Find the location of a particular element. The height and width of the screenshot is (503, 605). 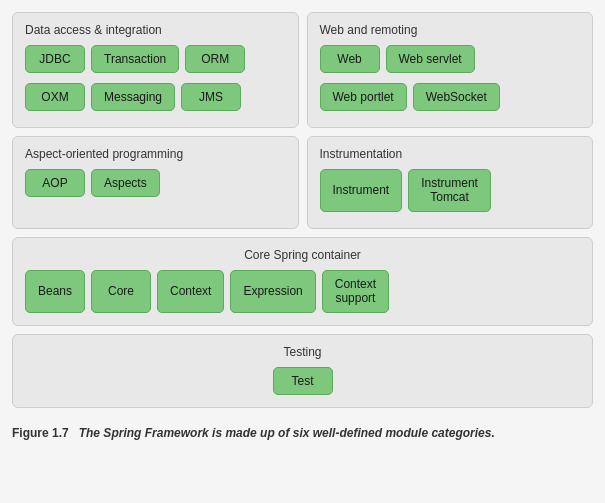

item-beans: Beans is located at coordinates (55, 292).